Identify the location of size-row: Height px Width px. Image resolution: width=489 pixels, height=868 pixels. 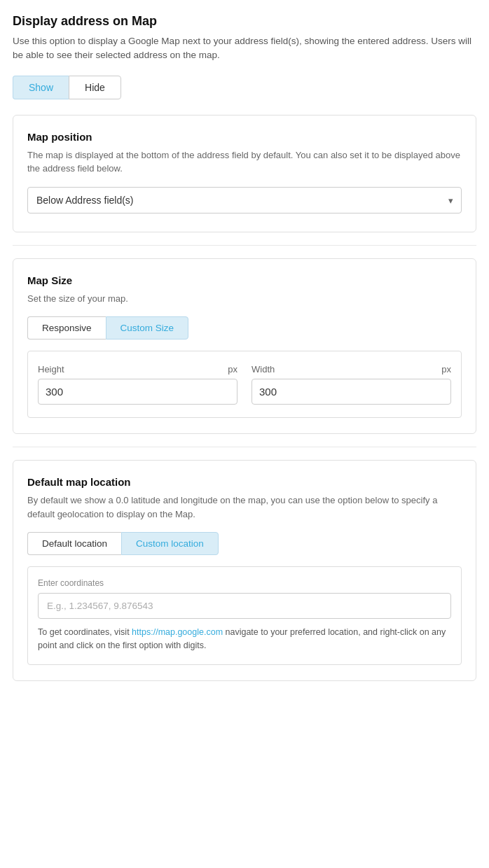
(245, 384).